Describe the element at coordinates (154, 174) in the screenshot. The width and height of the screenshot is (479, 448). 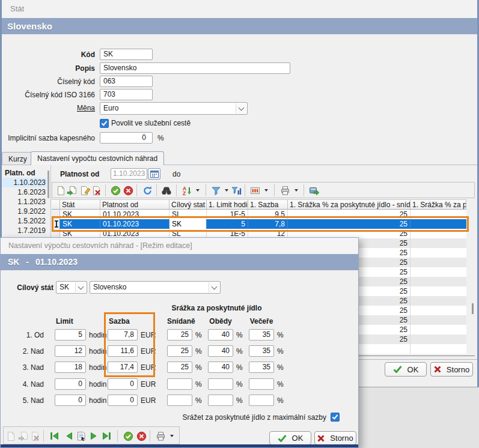
I see `calendar-button` at that location.